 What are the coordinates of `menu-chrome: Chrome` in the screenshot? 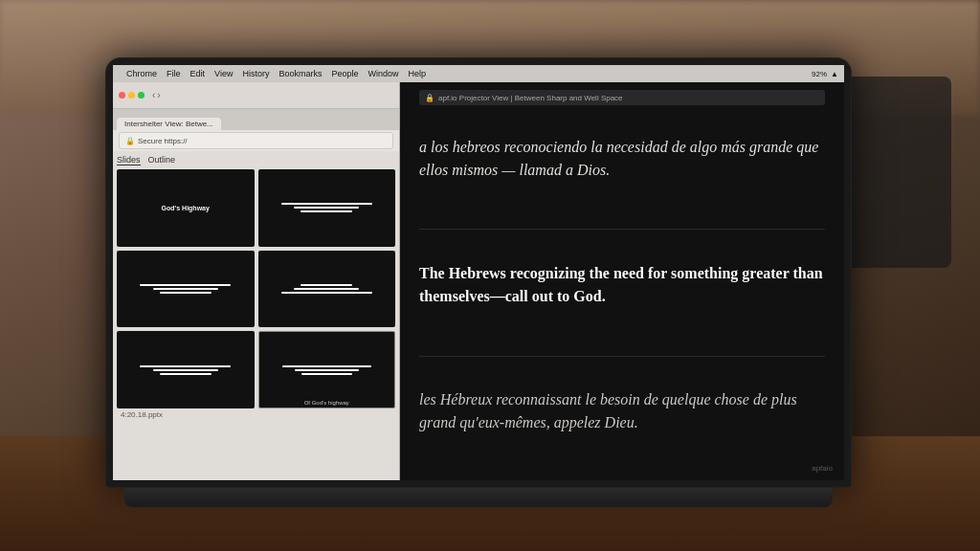 It's located at (142, 74).